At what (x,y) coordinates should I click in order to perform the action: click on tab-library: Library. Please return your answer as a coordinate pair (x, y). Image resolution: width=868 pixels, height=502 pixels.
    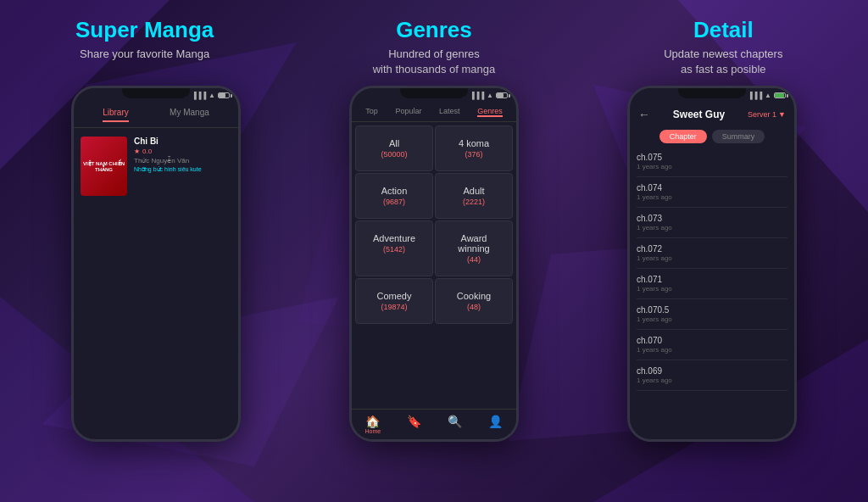
    Looking at the image, I should click on (115, 115).